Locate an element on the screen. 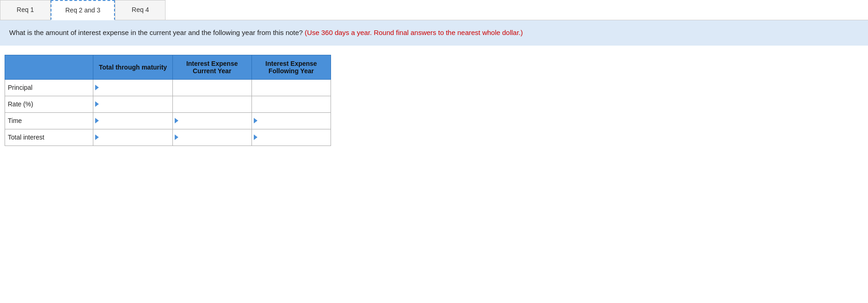 The height and width of the screenshot is (303, 868). row-label-total-interest: Total interest is located at coordinates (49, 137).